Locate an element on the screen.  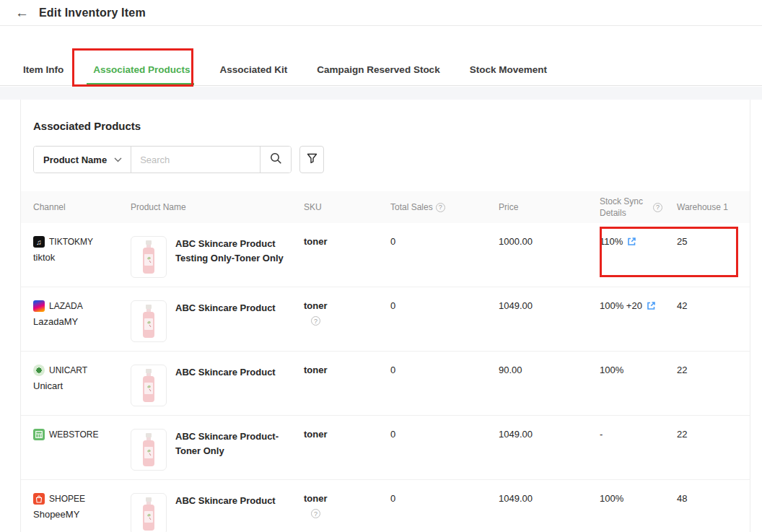
channel-cell: WEBSTORE is located at coordinates (76, 432).